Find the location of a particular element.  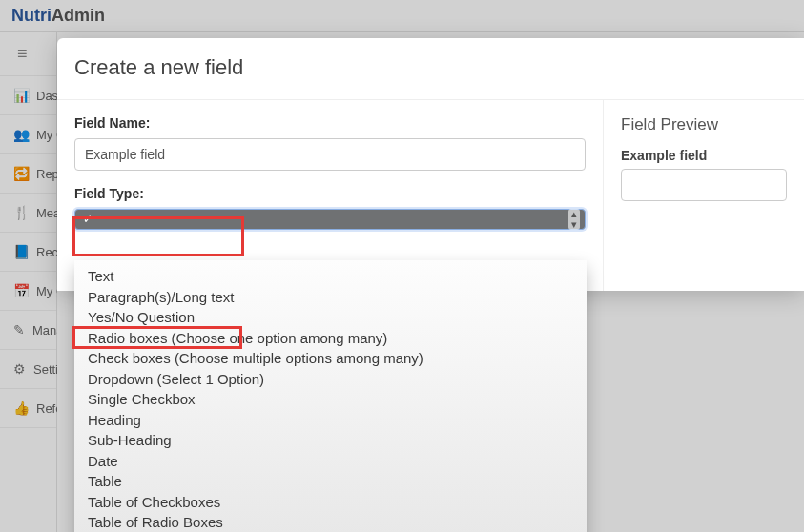

dropdown-option-dropdown: Dropdown (Select 1 Option) is located at coordinates (330, 379).